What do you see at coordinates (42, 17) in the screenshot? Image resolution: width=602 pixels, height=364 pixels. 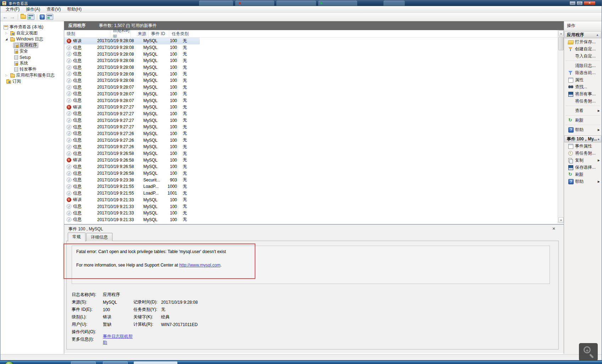 I see `help-icon: ?` at bounding box center [42, 17].